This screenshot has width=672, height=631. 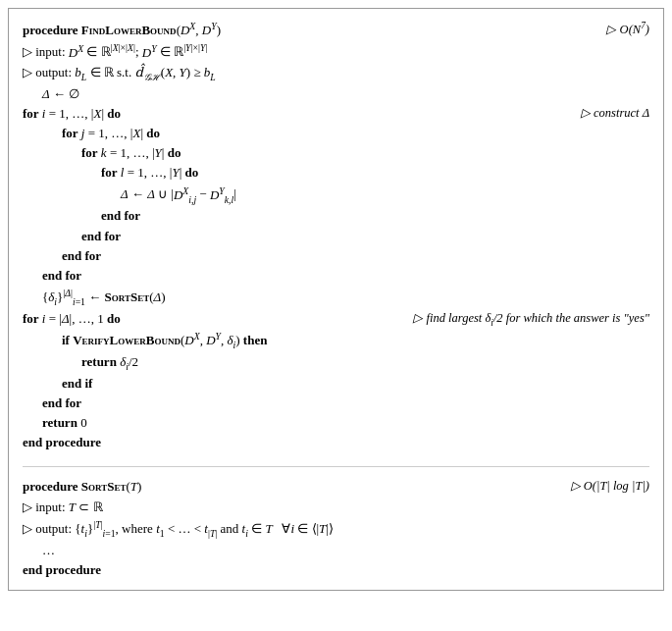 I want to click on delta-init: Δ ← ∅, so click(x=336, y=94).